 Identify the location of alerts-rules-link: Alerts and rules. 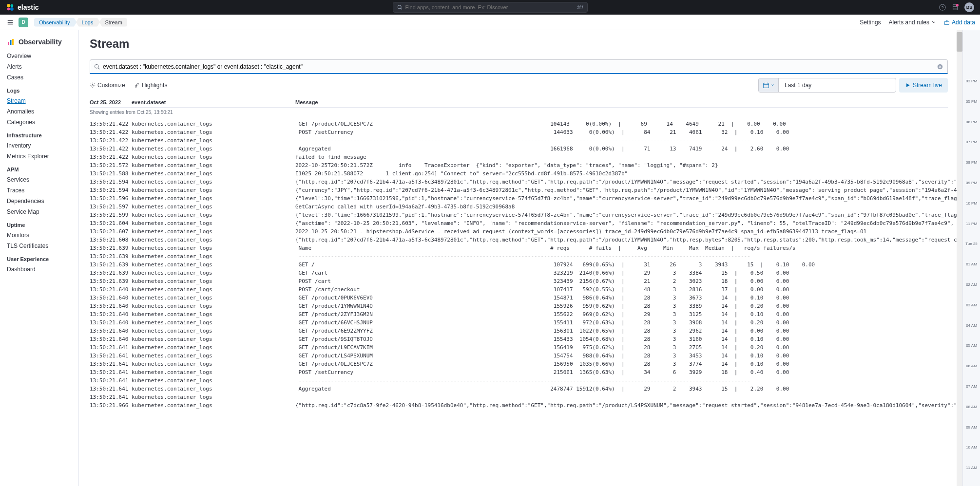
(912, 22).